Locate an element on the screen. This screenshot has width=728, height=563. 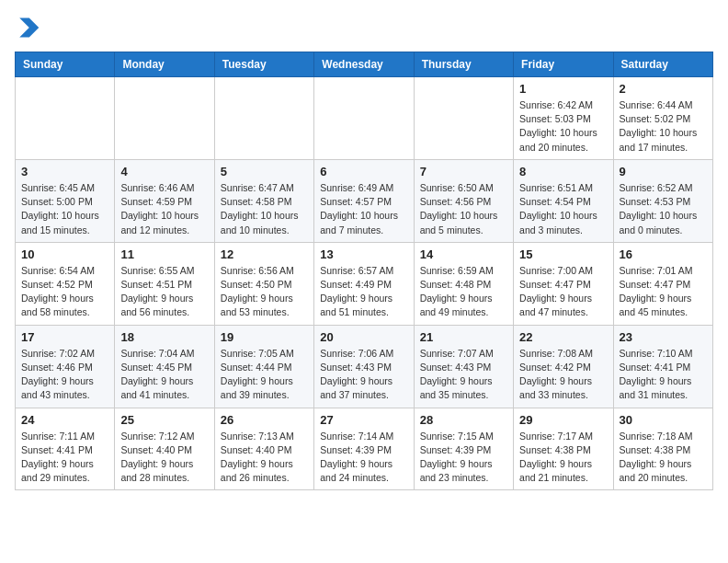
weekday-header-friday: Friday is located at coordinates (563, 64).